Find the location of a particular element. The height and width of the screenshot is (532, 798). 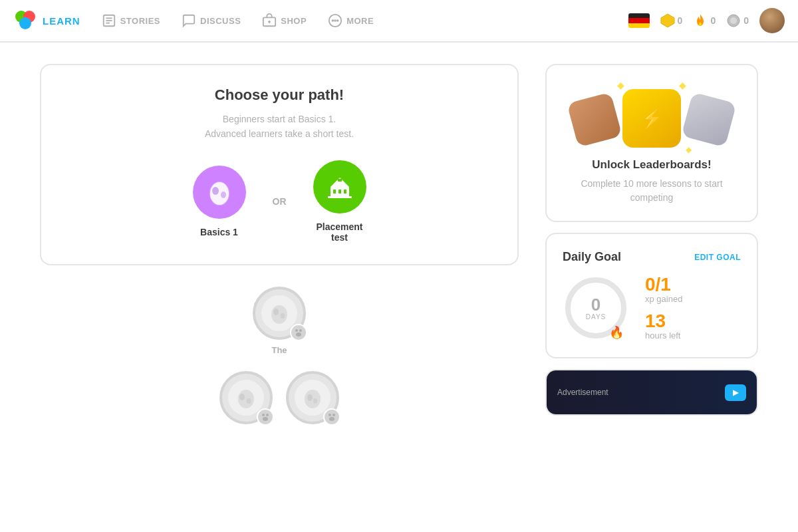

flag-gold-stripe is located at coordinates (639, 25).